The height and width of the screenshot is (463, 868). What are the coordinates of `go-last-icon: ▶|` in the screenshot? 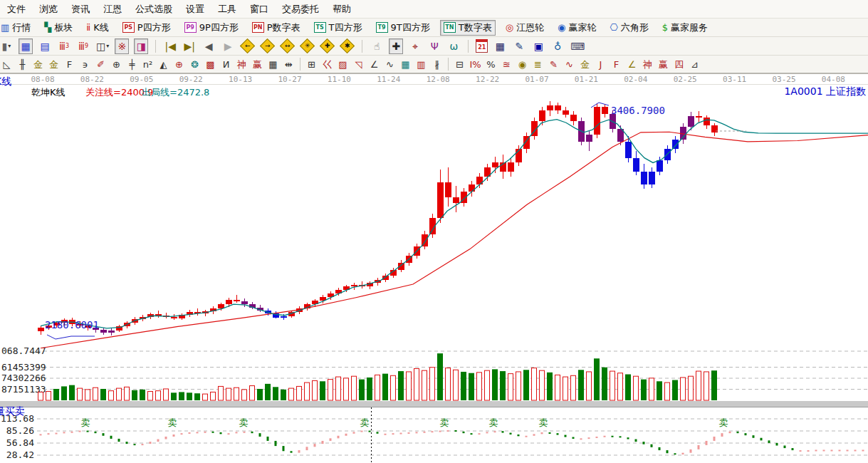 It's located at (189, 46).